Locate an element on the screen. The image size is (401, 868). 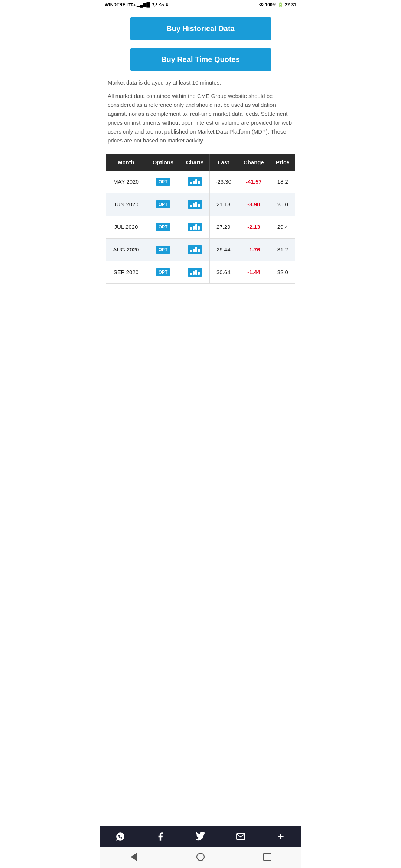
table-row: AUG 2020OPT 29.44-1.7631.2 is located at coordinates (200, 249).